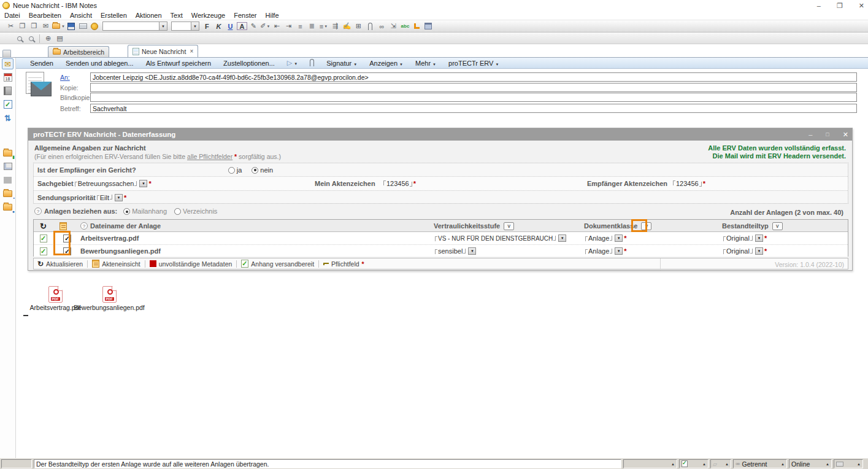 This screenshot has width=868, height=469. What do you see at coordinates (474, 97) in the screenshot?
I see `blindkopie-input` at bounding box center [474, 97].